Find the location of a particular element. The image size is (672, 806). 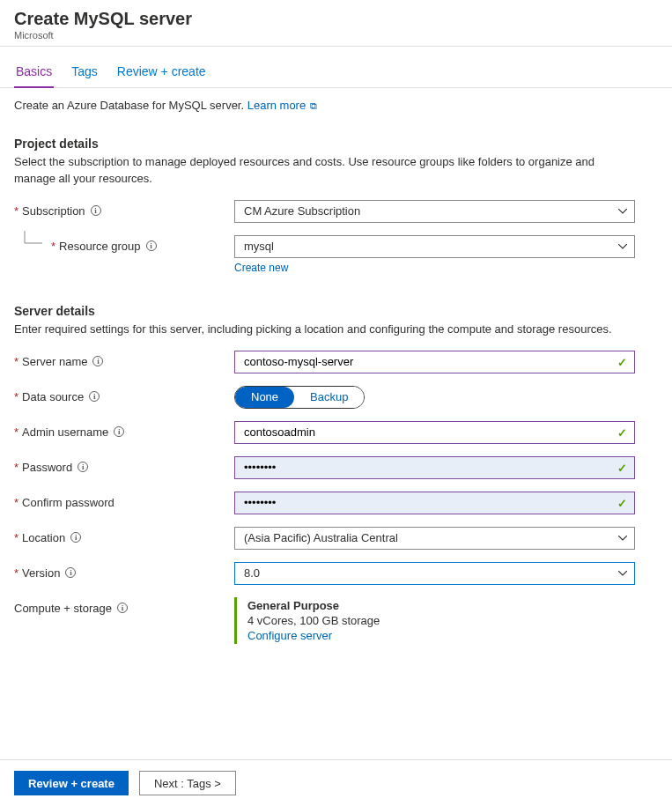

label-subscription: * Subscription i is located at coordinates (124, 209).